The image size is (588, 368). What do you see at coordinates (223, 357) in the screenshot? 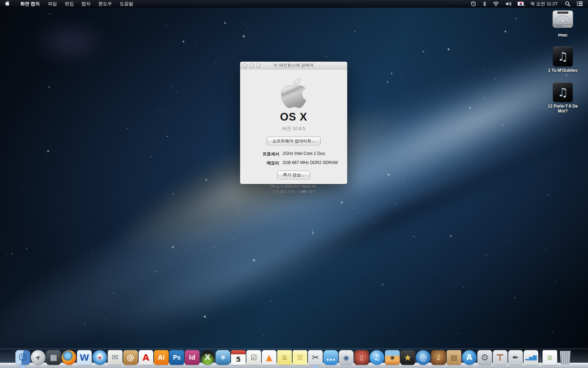
I see `blue-bag-app-dock-icon: ❋` at bounding box center [223, 357].